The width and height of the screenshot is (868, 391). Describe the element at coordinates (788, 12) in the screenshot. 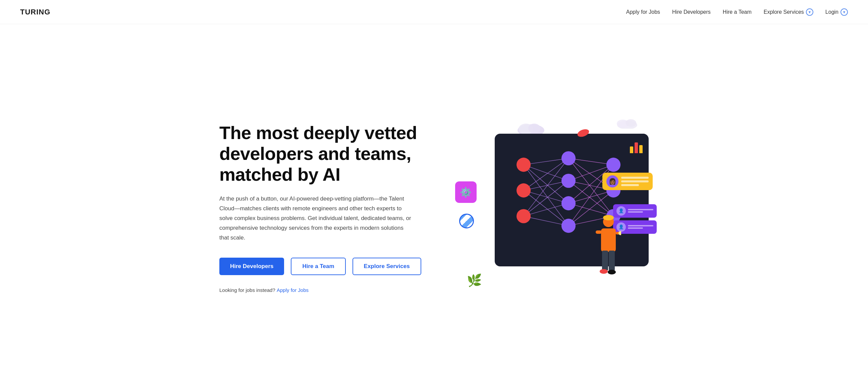

I see `nav-explore-services: Explore Services ▼` at that location.